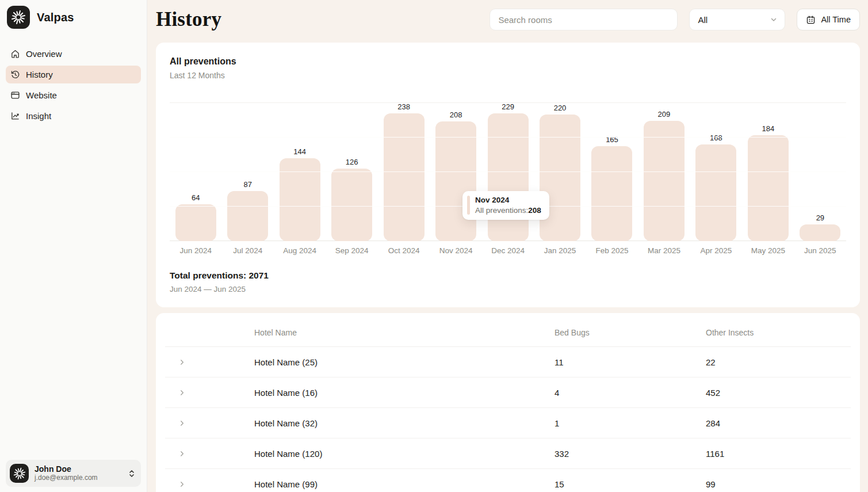  I want to click on avatar, so click(20, 473).